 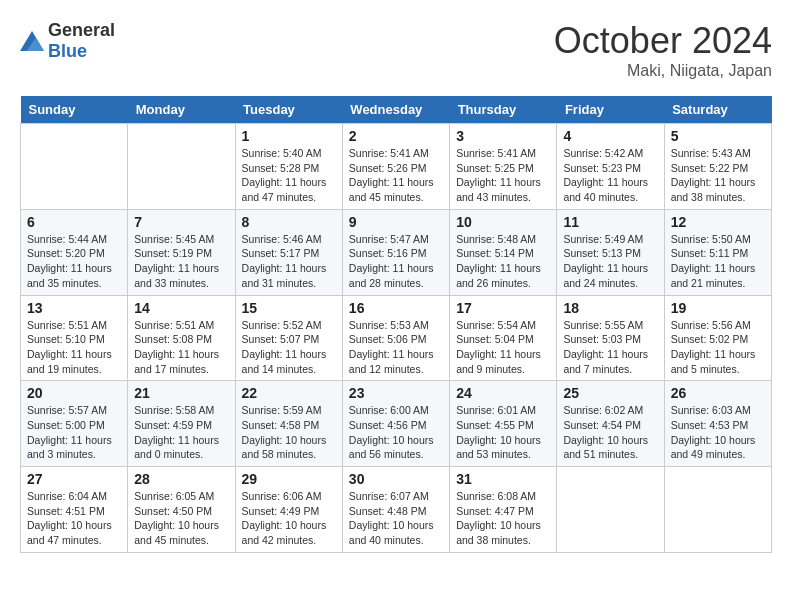 What do you see at coordinates (74, 252) in the screenshot?
I see `calendar-cell: 6Sunrise: 5:44 AM Sunset: 5:20 PM Daylig…` at bounding box center [74, 252].